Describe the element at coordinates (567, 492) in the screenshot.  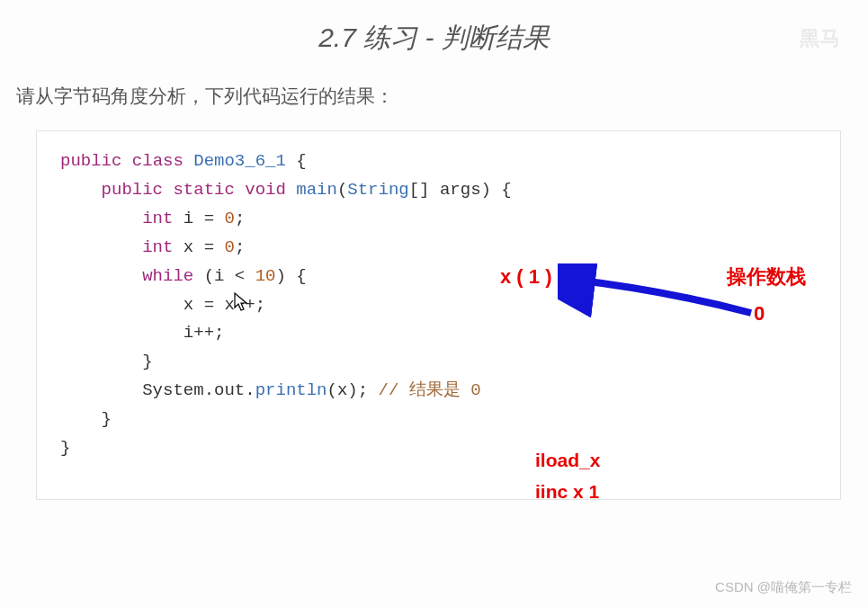
I see `annot-iinc: iinc x 1` at that location.